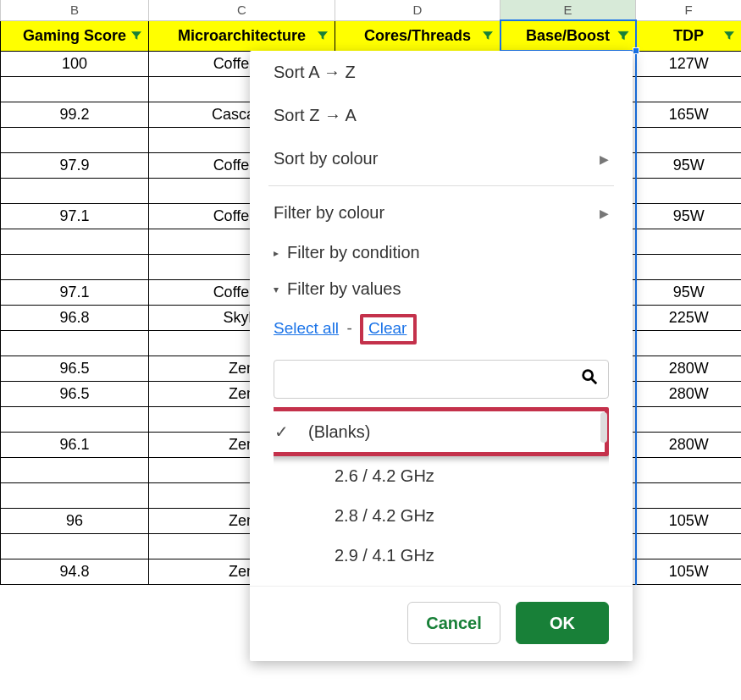  Describe the element at coordinates (441, 555) in the screenshot. I see `filter-value-item: 2.9 / 4.1 GHz` at that location.